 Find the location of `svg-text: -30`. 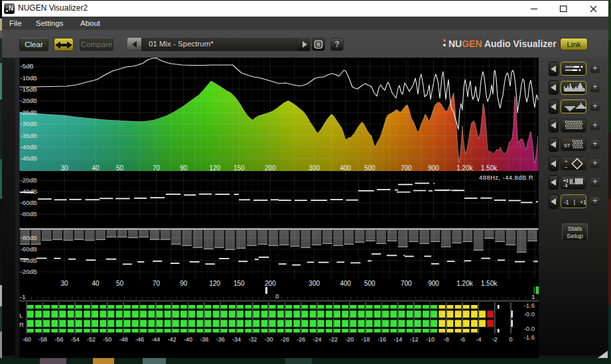

svg-text: -30 is located at coordinates (269, 339).